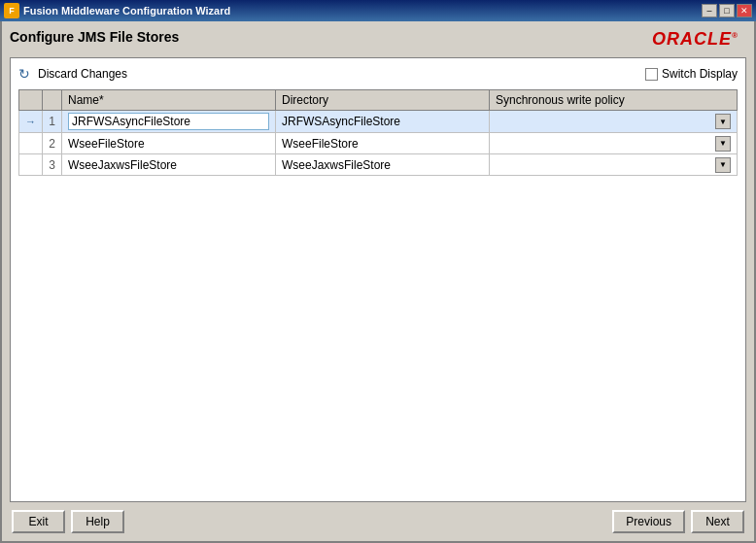  What do you see at coordinates (651, 74) in the screenshot?
I see `switch-display-checkbox` at bounding box center [651, 74].